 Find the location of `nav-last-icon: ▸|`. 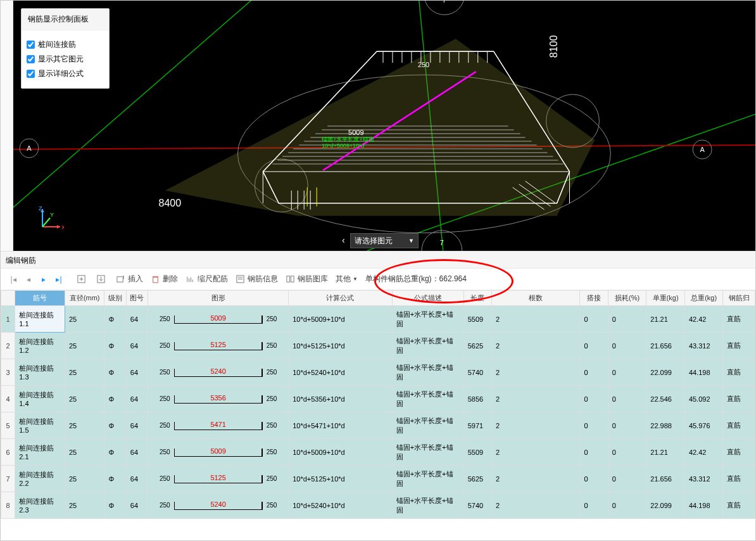

nav-last-icon: ▸| is located at coordinates (59, 279).